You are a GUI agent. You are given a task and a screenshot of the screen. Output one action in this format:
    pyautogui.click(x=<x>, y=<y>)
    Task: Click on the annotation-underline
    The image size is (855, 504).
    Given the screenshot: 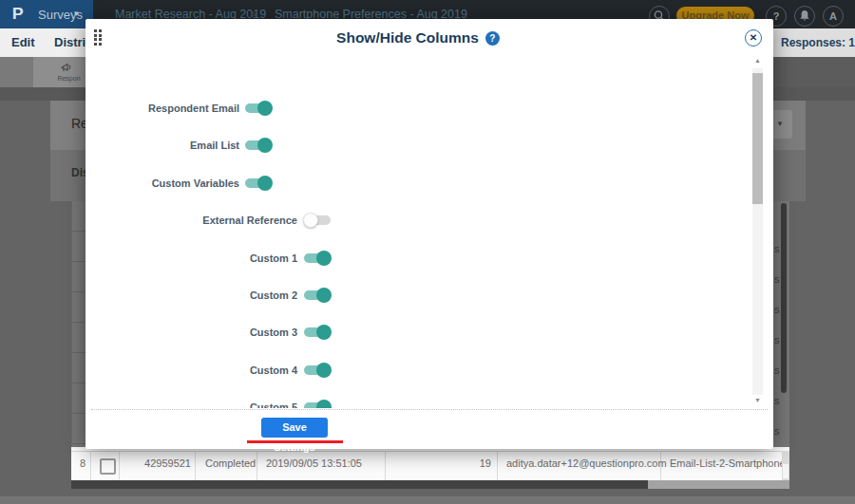 What is the action you would take?
    pyautogui.click(x=294, y=442)
    